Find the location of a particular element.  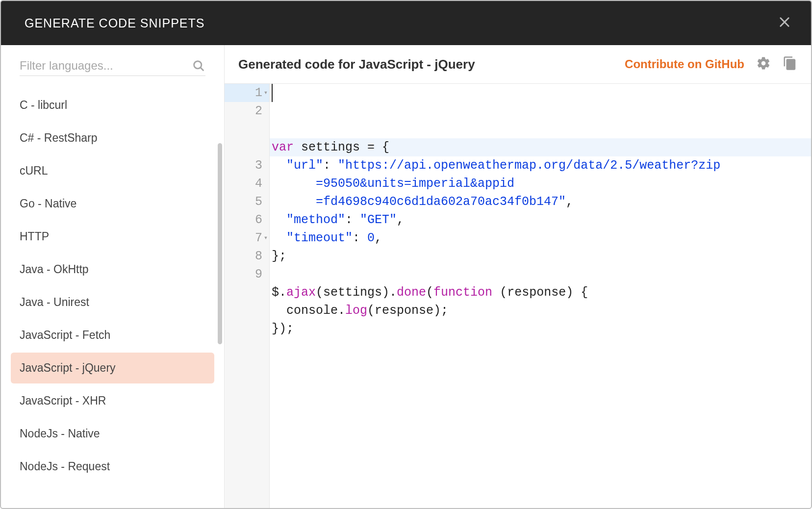

language-item: NodeJs - Native is located at coordinates (113, 433).